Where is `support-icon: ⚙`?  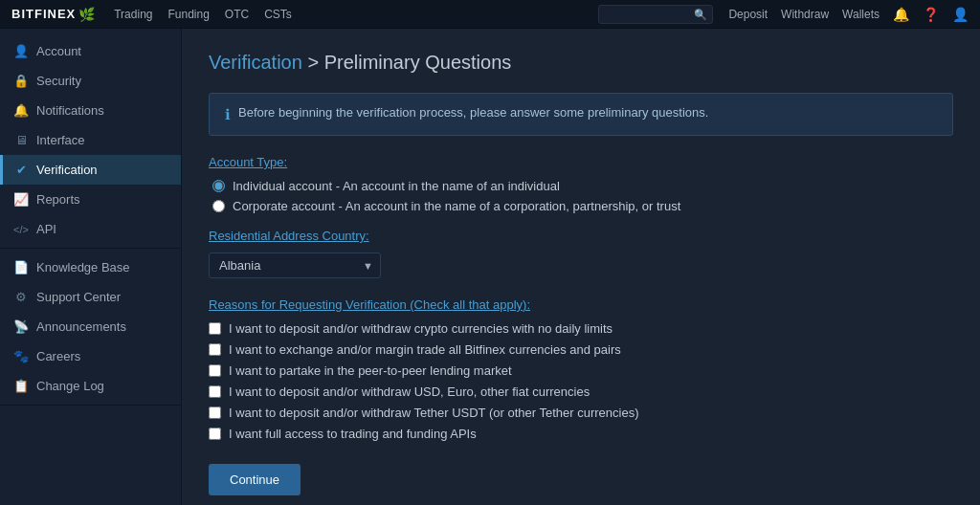
support-icon: ⚙ is located at coordinates (21, 296).